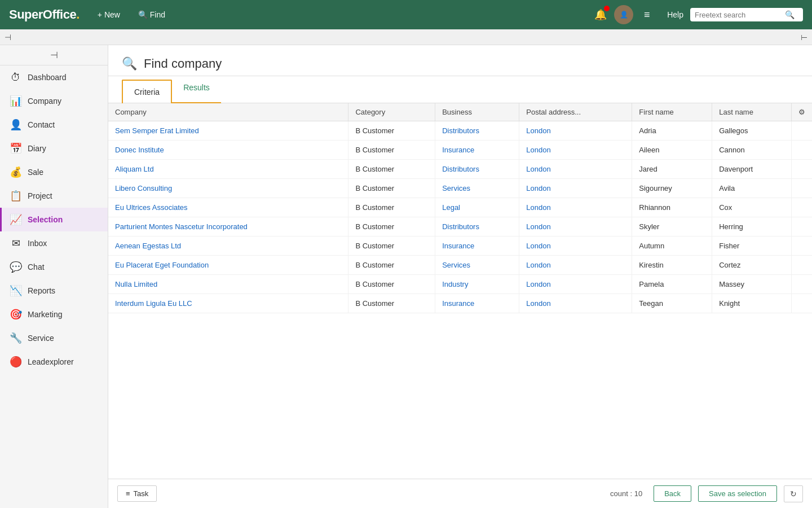 The height and width of the screenshot is (508, 812). Describe the element at coordinates (576, 169) in the screenshot. I see `cell-postal: London` at that location.